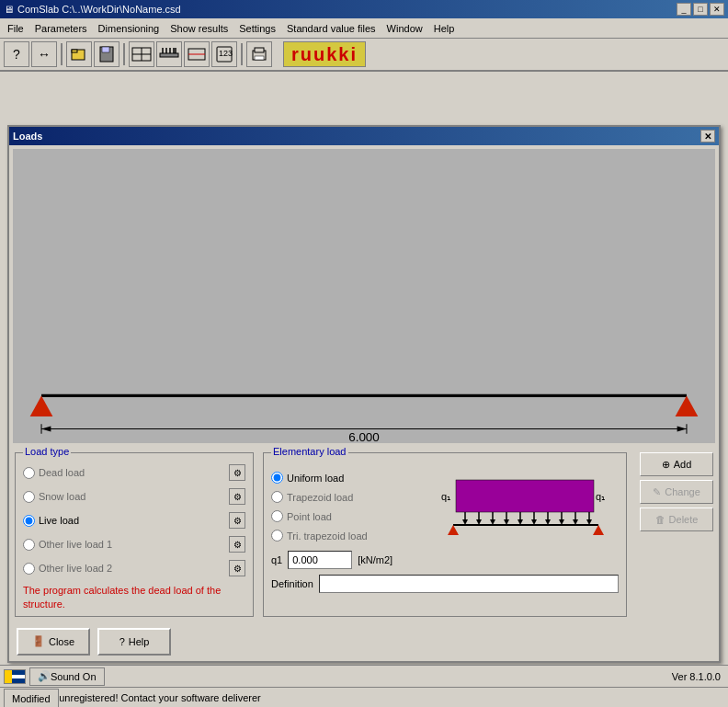  I want to click on menu-help: Help, so click(445, 29).